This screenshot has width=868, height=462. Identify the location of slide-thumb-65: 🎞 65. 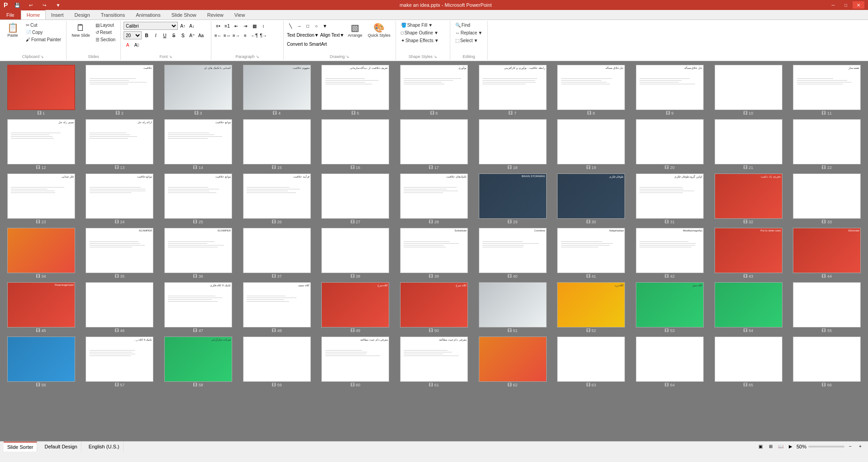
(749, 362).